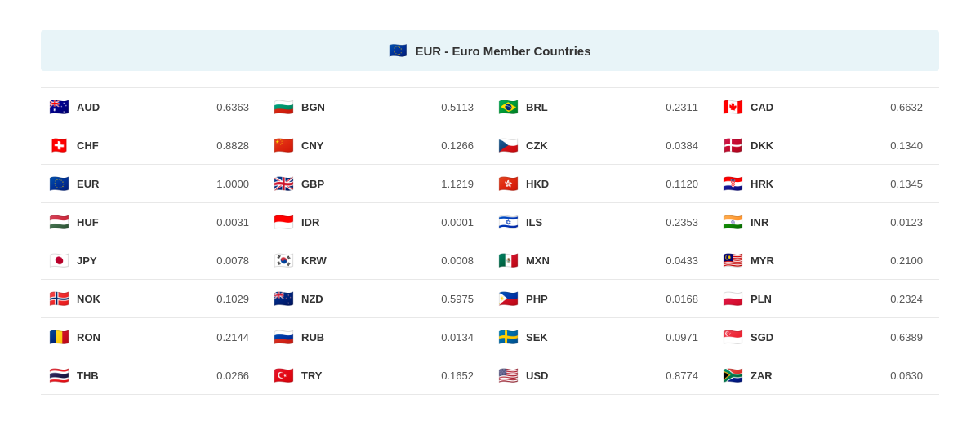 This screenshot has width=980, height=425. What do you see at coordinates (826, 145) in the screenshot?
I see `list-item: 🇩🇰DKK0.1340` at bounding box center [826, 145].